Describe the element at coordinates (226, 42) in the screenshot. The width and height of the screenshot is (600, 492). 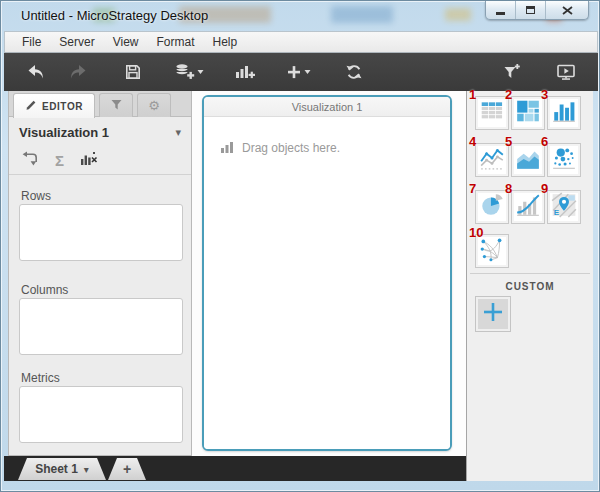
I see `menu-help: Help` at that location.